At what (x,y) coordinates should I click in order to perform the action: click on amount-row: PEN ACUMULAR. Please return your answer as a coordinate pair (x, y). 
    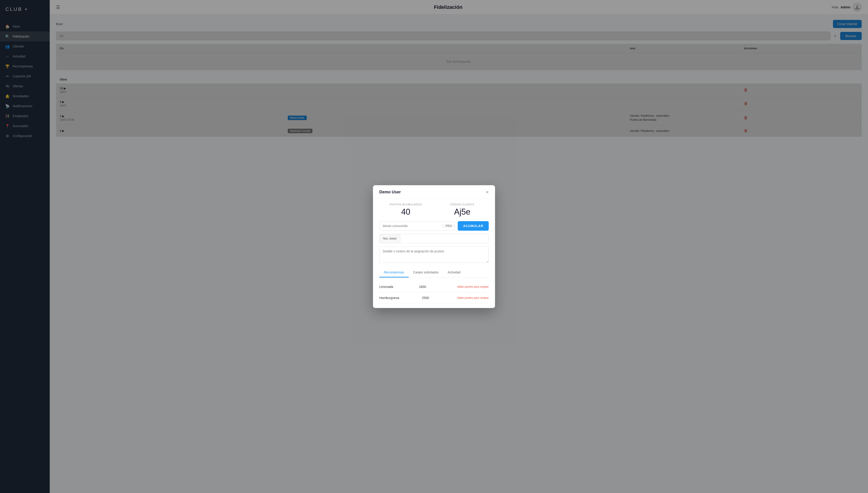
    Looking at the image, I should click on (434, 226).